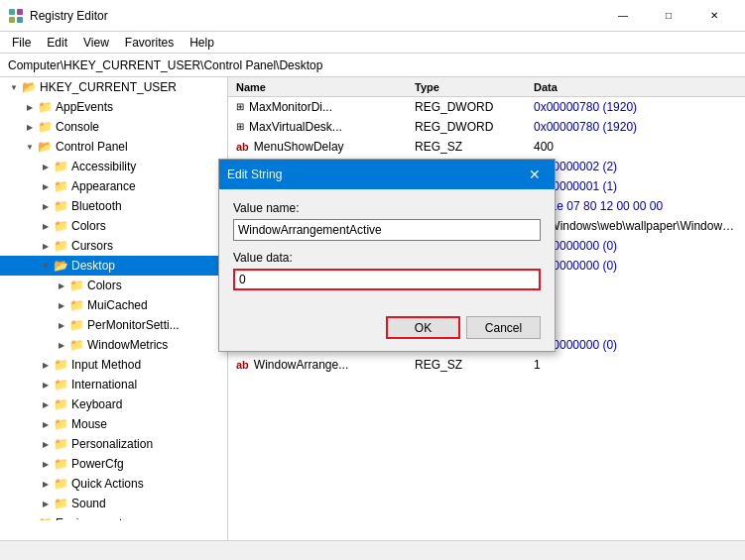  What do you see at coordinates (669, 16) in the screenshot?
I see `maximize-button: □` at bounding box center [669, 16].